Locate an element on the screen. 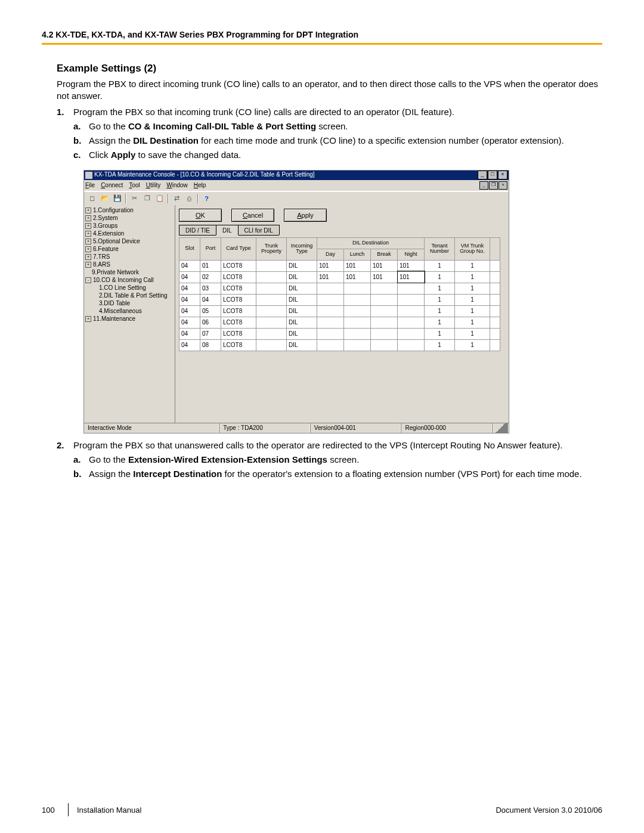 The image size is (644, 833). status-version: Version004-001 is located at coordinates (355, 428).